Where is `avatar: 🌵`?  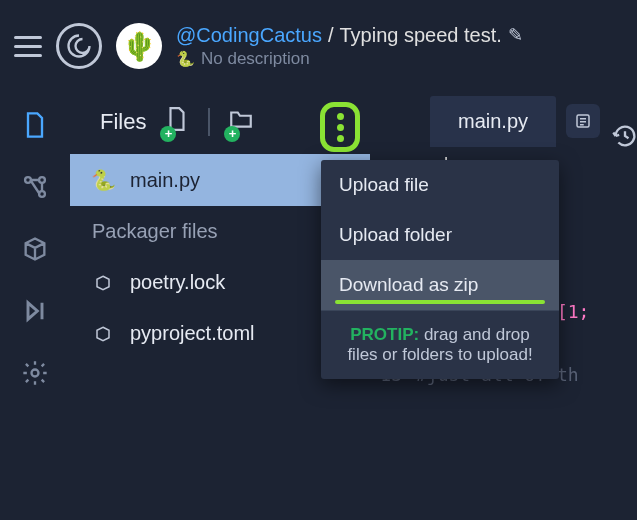
avatar: 🌵 is located at coordinates (139, 46).